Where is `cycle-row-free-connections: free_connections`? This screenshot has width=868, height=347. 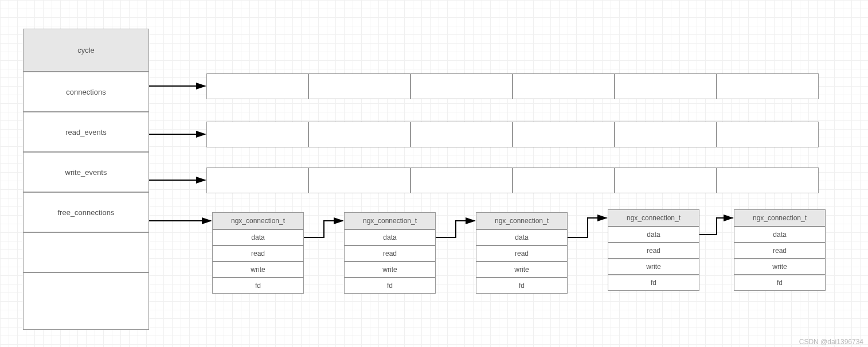 cycle-row-free-connections: free_connections is located at coordinates (86, 212).